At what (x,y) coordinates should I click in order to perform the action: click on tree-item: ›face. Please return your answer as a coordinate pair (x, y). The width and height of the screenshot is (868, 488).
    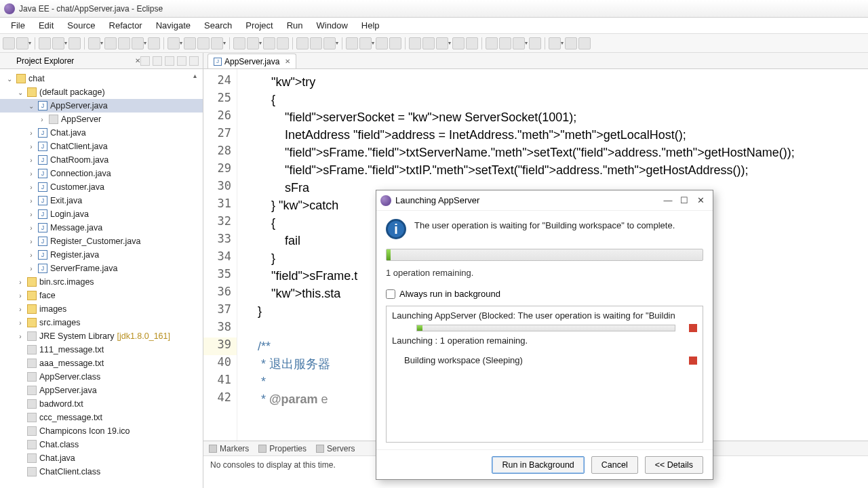
    Looking at the image, I should click on (102, 296).